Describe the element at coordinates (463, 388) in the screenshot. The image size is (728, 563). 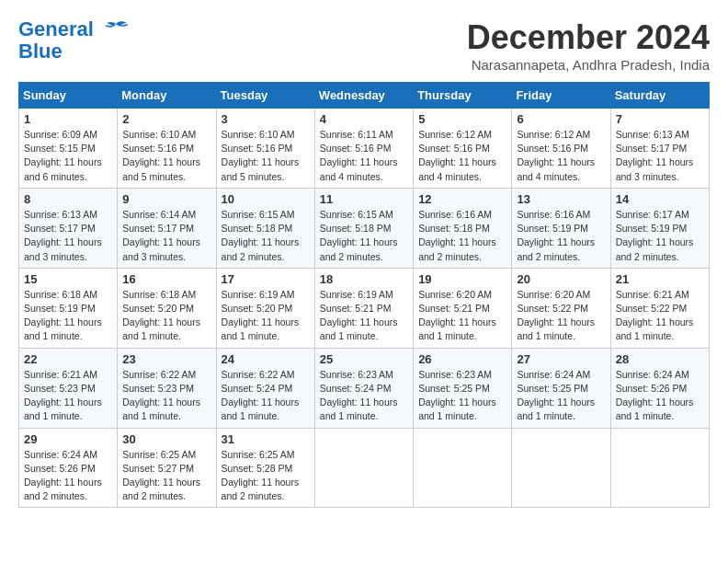
I see `day-cell-26: 26Sunrise: 6:23 AMSunset: 5:25 PMDayligh…` at that location.